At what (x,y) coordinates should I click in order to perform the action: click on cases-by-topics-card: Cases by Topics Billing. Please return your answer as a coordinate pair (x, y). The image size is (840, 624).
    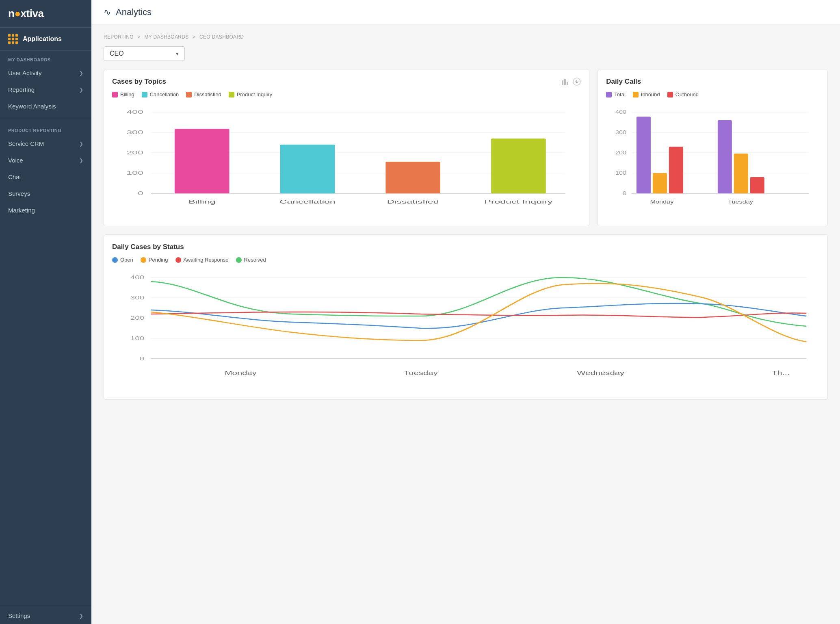
    Looking at the image, I should click on (346, 148).